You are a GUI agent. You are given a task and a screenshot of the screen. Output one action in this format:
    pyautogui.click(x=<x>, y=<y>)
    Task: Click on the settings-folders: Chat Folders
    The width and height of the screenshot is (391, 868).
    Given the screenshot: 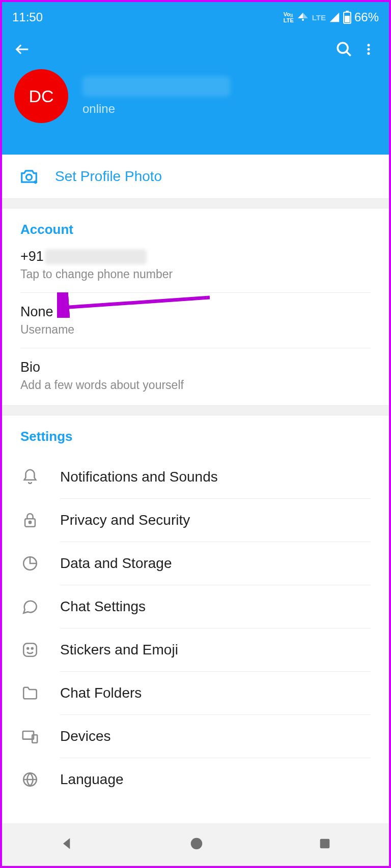 What is the action you would take?
    pyautogui.click(x=196, y=693)
    